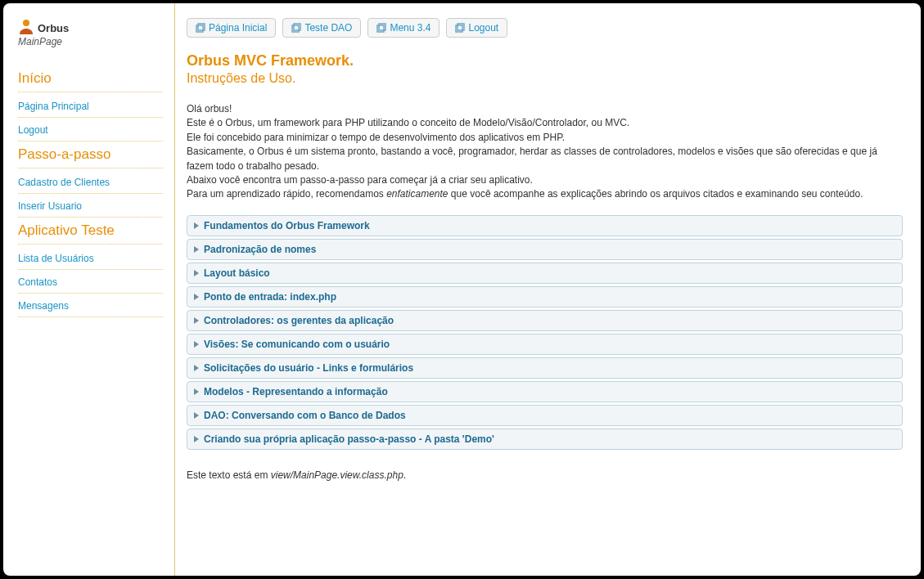  I want to click on sidebar-item-inserir-usuario: Inserir Usuario, so click(90, 206).